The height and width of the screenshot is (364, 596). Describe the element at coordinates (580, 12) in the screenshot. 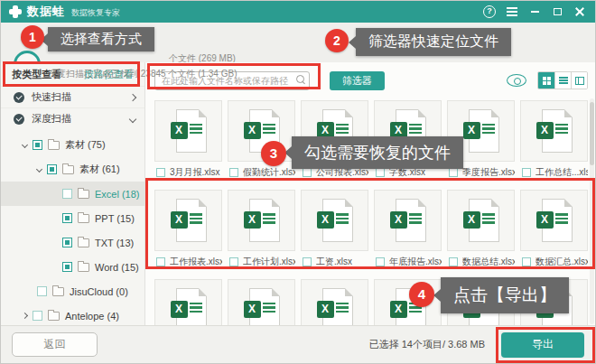

I see `close-icon` at that location.